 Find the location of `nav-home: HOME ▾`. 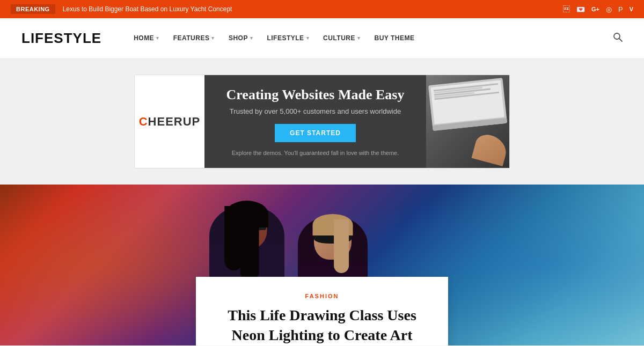

nav-home: HOME ▾ is located at coordinates (147, 38).